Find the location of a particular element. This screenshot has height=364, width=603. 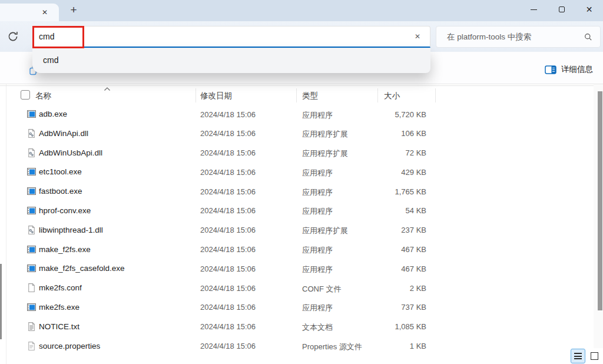

icons-view-button is located at coordinates (595, 356).